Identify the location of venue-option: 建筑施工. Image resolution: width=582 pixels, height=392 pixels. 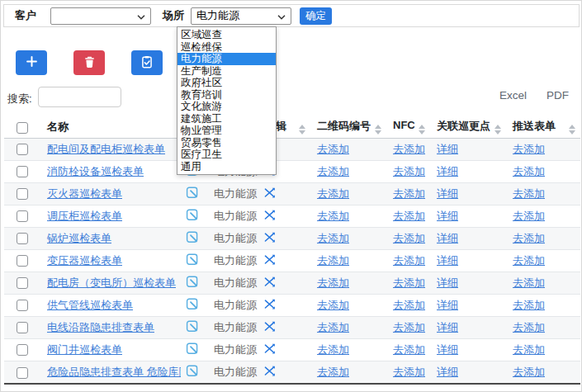
(226, 119).